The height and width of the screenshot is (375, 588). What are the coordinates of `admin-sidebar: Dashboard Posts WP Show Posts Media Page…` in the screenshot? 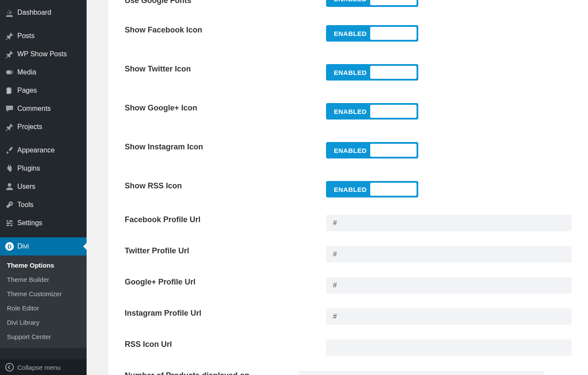 It's located at (43, 188).